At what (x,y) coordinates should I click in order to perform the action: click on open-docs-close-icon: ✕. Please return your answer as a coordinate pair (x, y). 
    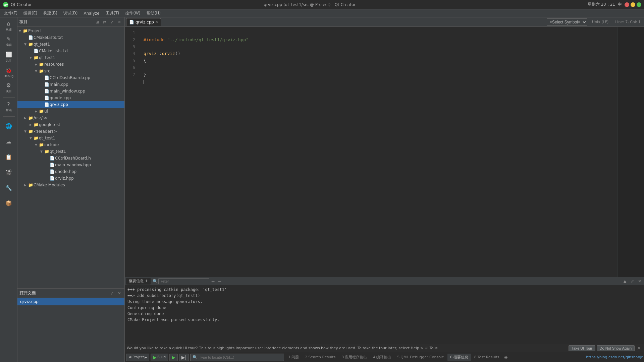
    Looking at the image, I should click on (119, 293).